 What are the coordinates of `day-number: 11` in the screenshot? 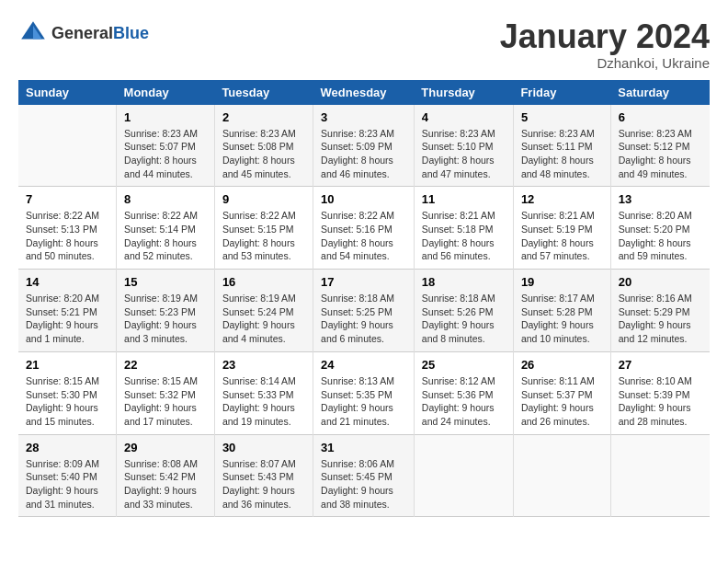 It's located at (463, 199).